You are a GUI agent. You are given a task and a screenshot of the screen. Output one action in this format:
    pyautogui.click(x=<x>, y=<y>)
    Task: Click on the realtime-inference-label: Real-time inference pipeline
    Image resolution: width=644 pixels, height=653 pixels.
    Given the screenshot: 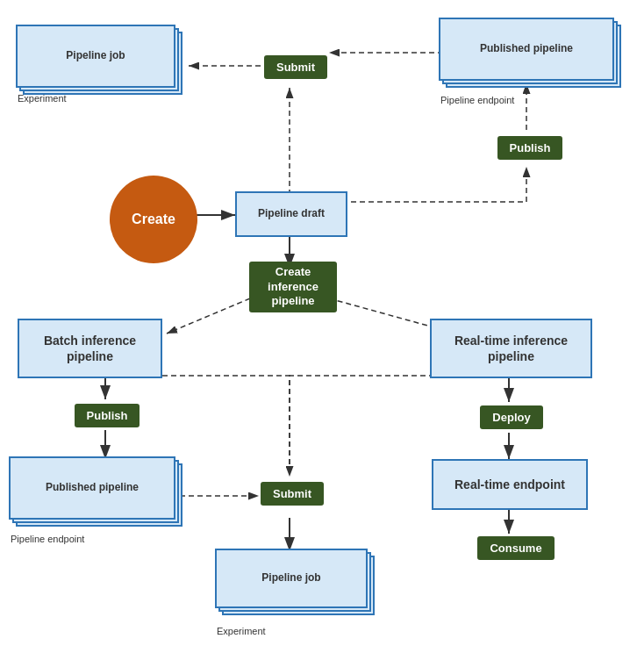 What is the action you would take?
    pyautogui.click(x=511, y=348)
    